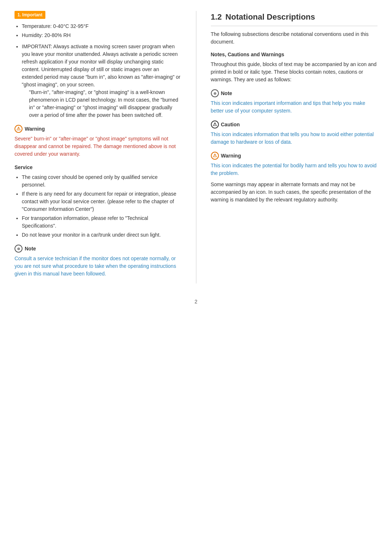 This screenshot has width=392, height=556. What do you see at coordinates (226, 94) in the screenshot?
I see `note-label-right: Note` at bounding box center [226, 94].